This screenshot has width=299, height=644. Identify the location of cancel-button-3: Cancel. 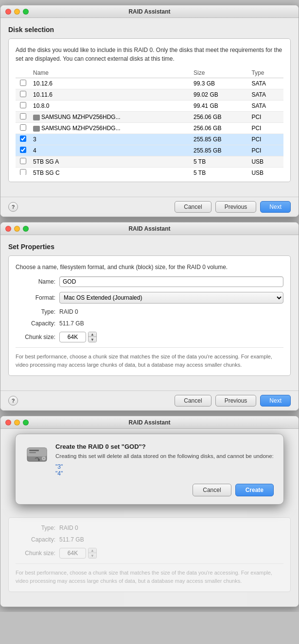
(212, 490).